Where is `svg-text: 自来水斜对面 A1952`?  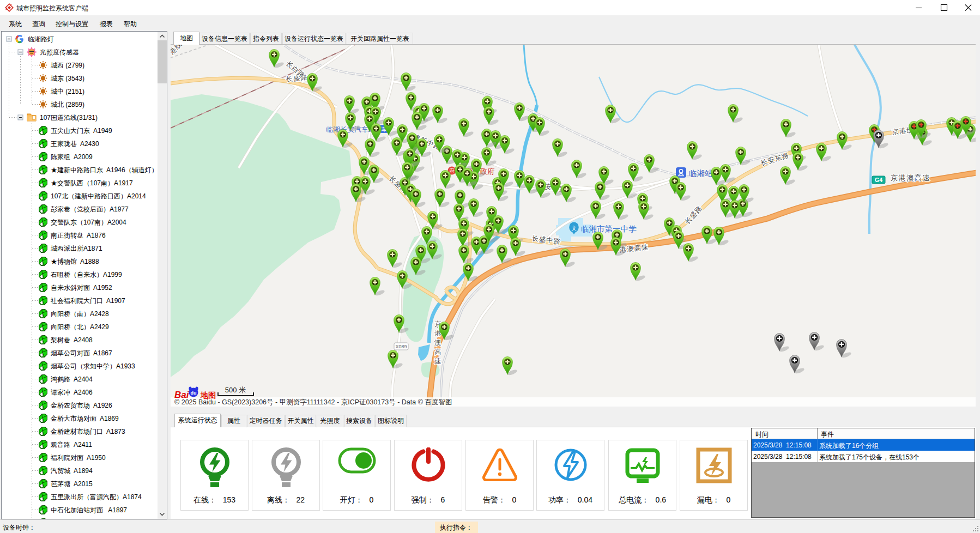
svg-text: 自来水斜对面 A1952 is located at coordinates (82, 288).